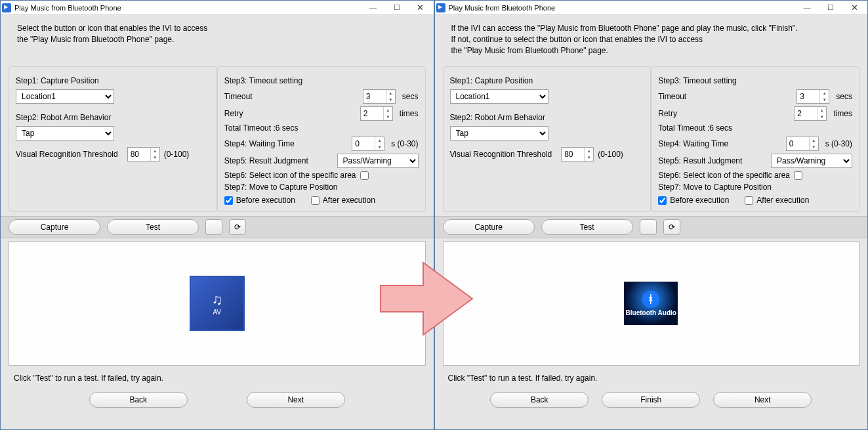 Image resolution: width=868 pixels, height=430 pixels. Describe the element at coordinates (217, 303) in the screenshot. I see `preview-thumb-av: ♫ AV` at that location.